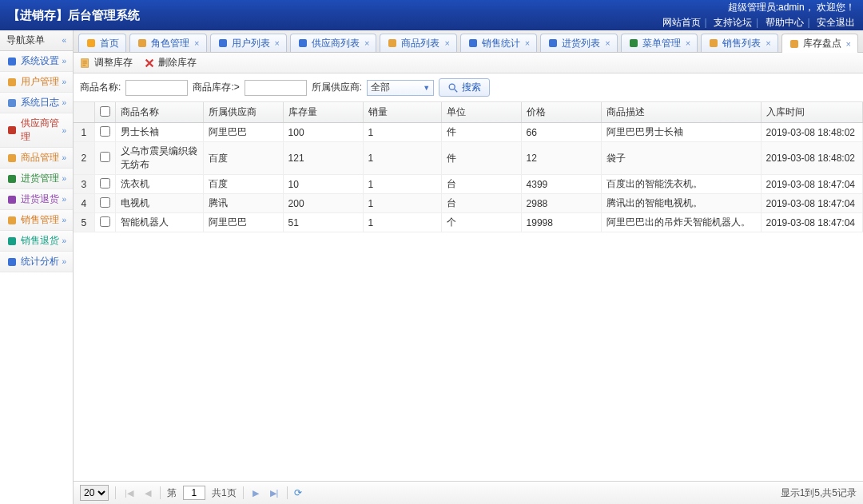 The width and height of the screenshot is (863, 504). What do you see at coordinates (402, 223) in the screenshot?
I see `cell-sales: 1` at bounding box center [402, 223].